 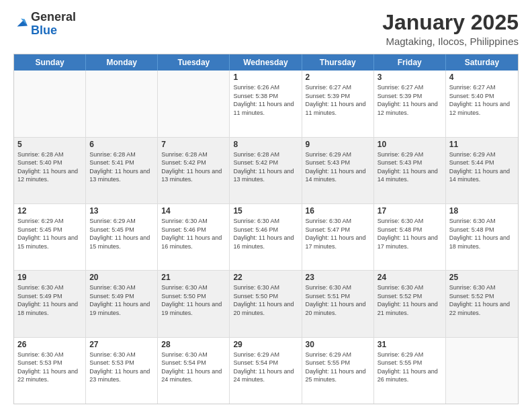 I want to click on day-number: 24, so click(x=410, y=277).